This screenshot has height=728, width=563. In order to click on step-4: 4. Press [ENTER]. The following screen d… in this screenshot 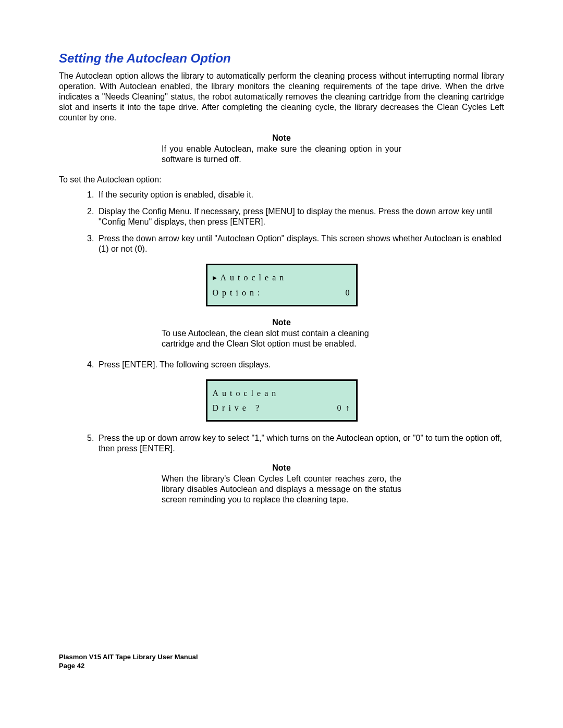, I will do `click(296, 365)`.